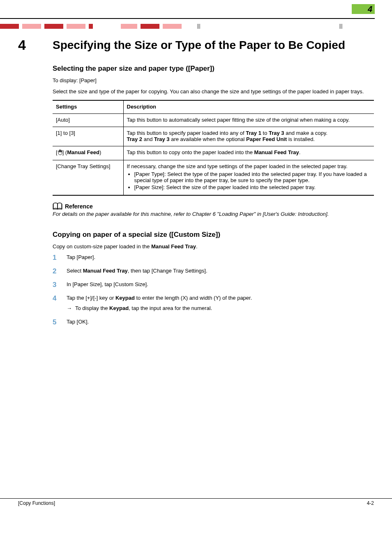 The image size is (392, 555). I want to click on step-text: Tap [OK]., so click(78, 321).